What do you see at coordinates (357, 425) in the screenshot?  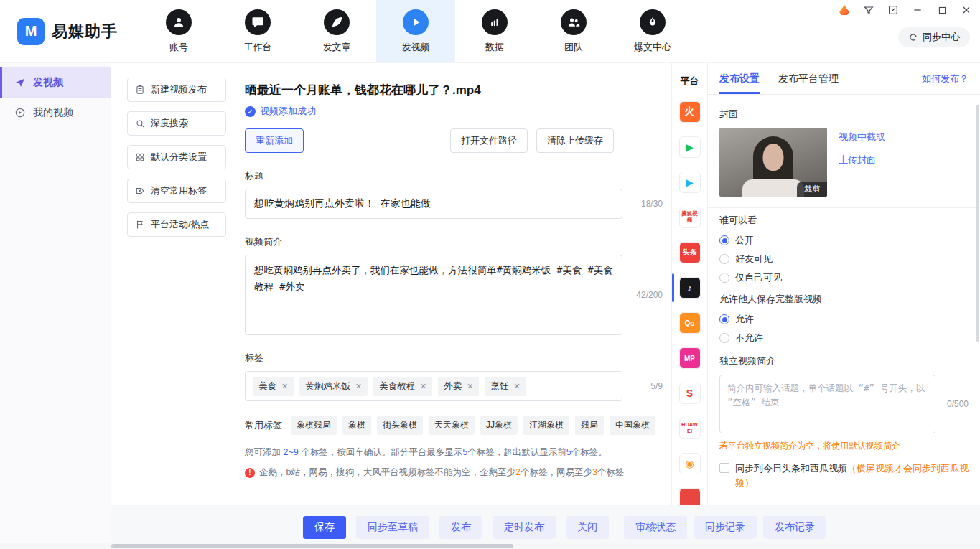 I see `common-tag-chip: 象棋` at bounding box center [357, 425].